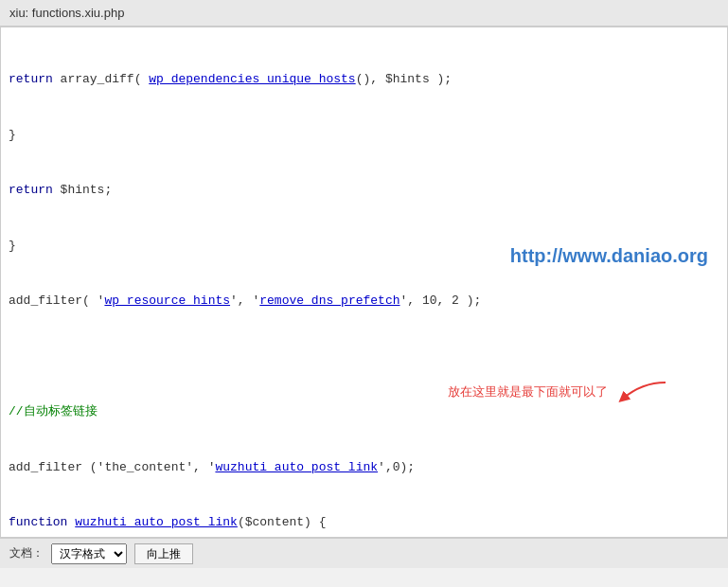  What do you see at coordinates (164, 554) in the screenshot?
I see `scroll-up-button: 向上推` at bounding box center [164, 554].